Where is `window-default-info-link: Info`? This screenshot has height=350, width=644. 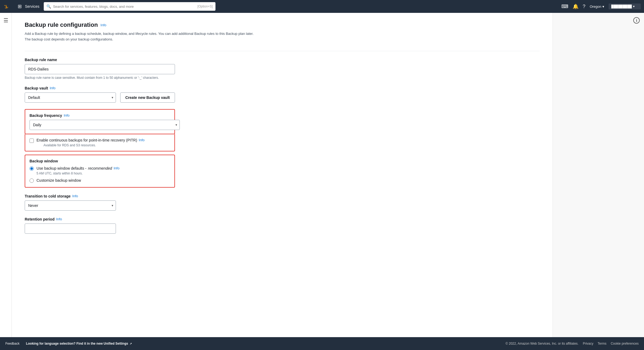
window-default-info-link: Info is located at coordinates (117, 168).